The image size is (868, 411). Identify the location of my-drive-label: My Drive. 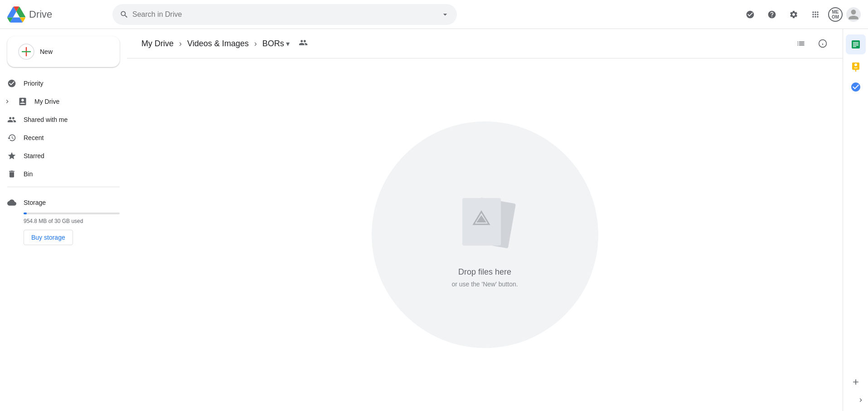
(47, 102).